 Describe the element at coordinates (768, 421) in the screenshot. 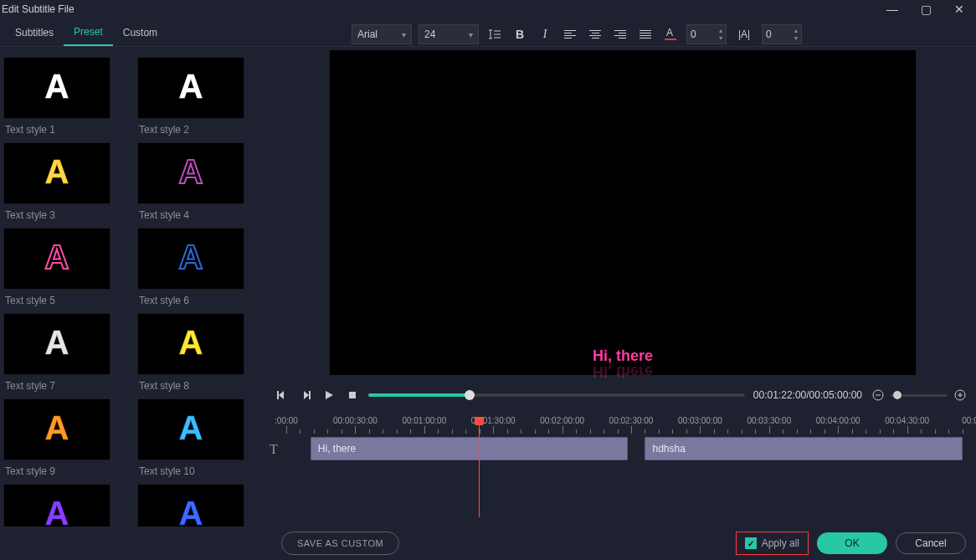

I see `ruler-label: 00:03:30:00` at that location.